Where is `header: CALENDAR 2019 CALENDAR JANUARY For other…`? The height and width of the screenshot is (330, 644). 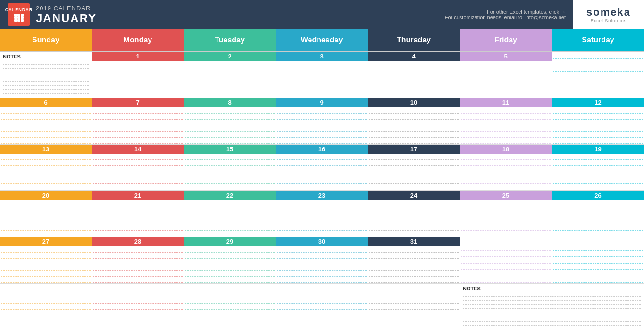 header: CALENDAR 2019 CALENDAR JANUARY For other… is located at coordinates (322, 15).